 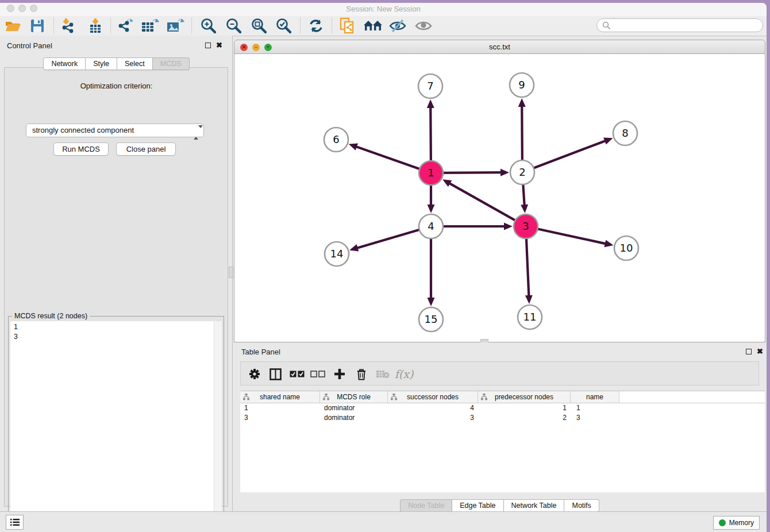 What do you see at coordinates (404, 374) in the screenshot?
I see `function-builder-button-disabled: f(x)` at bounding box center [404, 374].